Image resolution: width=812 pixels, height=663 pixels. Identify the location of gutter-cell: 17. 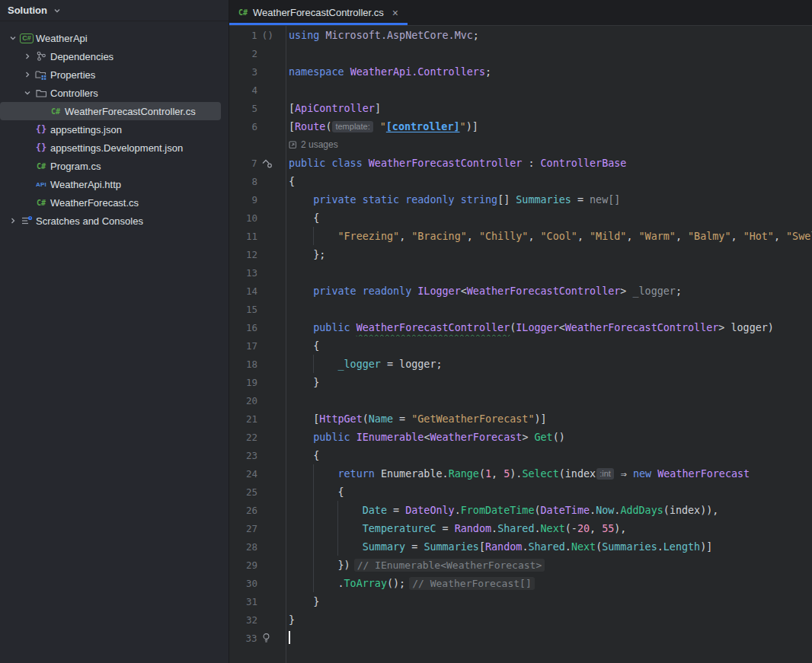
(257, 346).